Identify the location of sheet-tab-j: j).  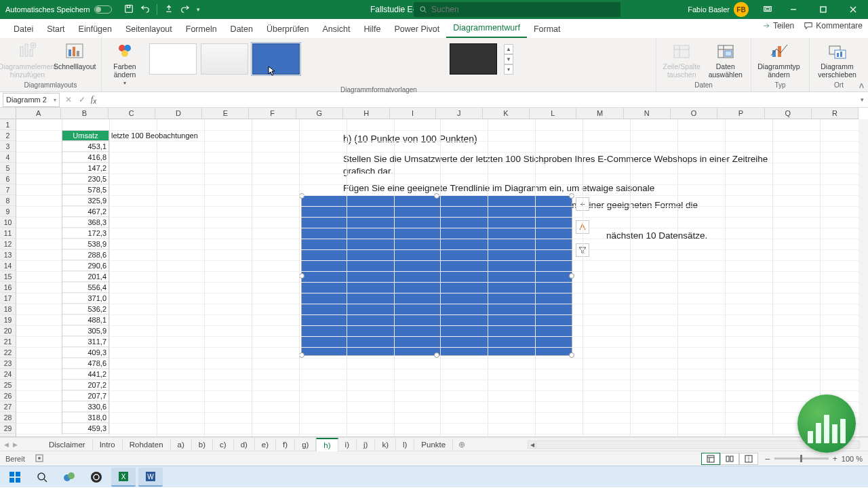
(366, 445).